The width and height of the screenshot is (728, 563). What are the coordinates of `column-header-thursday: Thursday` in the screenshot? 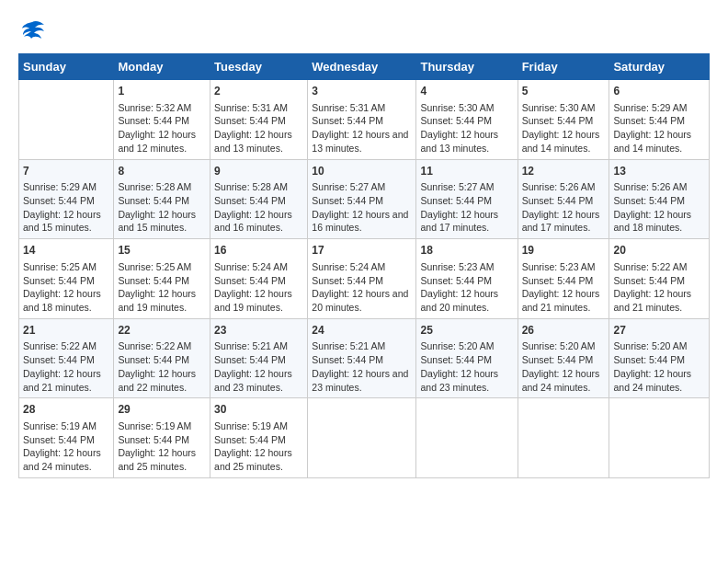 It's located at (467, 67).